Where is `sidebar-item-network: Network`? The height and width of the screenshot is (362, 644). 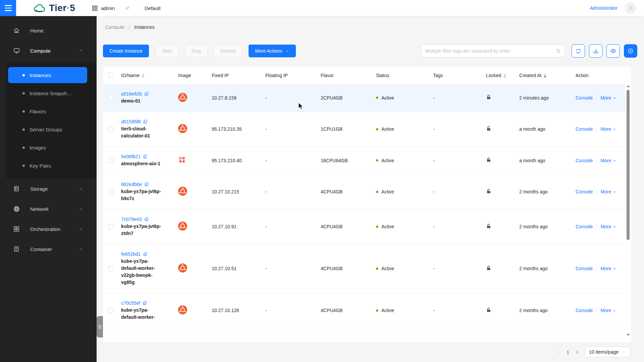 sidebar-item-network: Network is located at coordinates (48, 209).